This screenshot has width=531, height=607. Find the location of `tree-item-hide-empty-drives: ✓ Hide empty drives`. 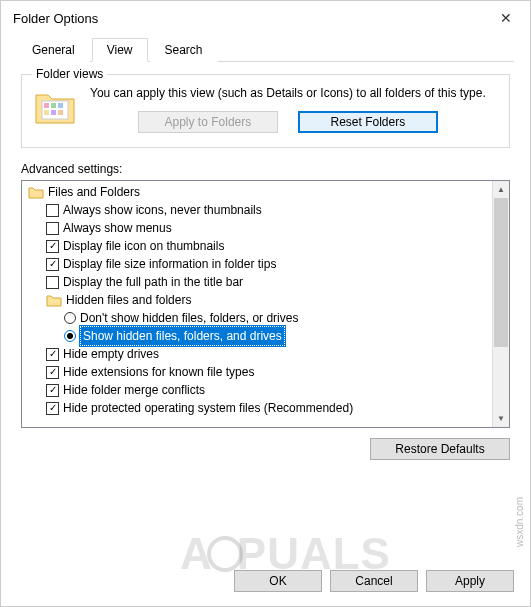

tree-item-hide-empty-drives: ✓ Hide empty drives is located at coordinates (257, 354).